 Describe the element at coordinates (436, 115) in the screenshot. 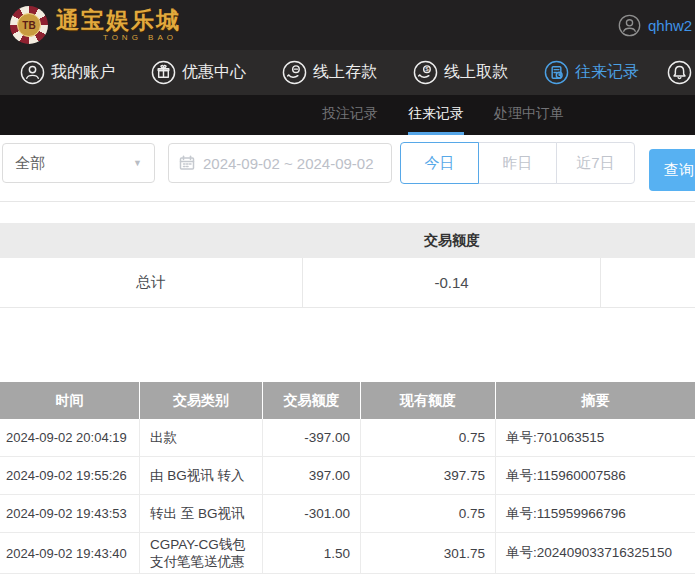

I see `tab-transaction-records: 往来记录` at that location.